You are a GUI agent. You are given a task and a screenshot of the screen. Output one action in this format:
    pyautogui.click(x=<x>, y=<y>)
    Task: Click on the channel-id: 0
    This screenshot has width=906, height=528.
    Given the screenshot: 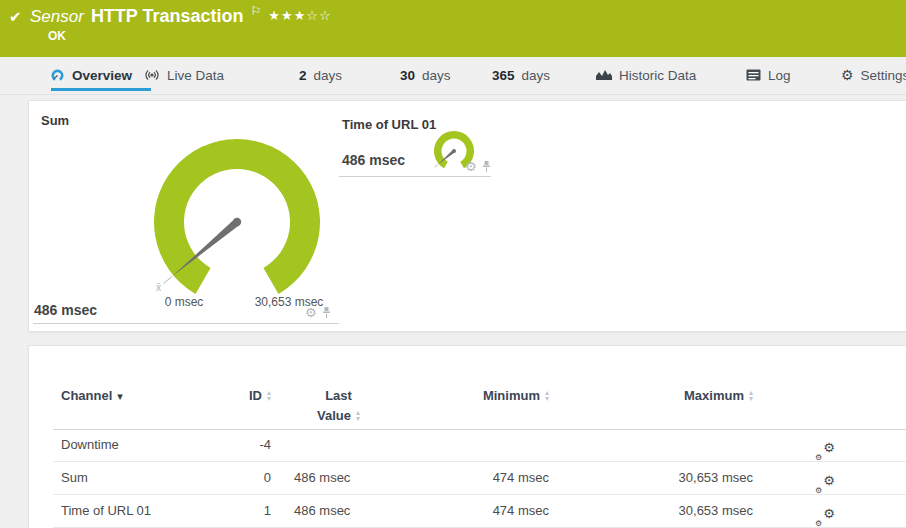 What is the action you would take?
    pyautogui.click(x=221, y=478)
    